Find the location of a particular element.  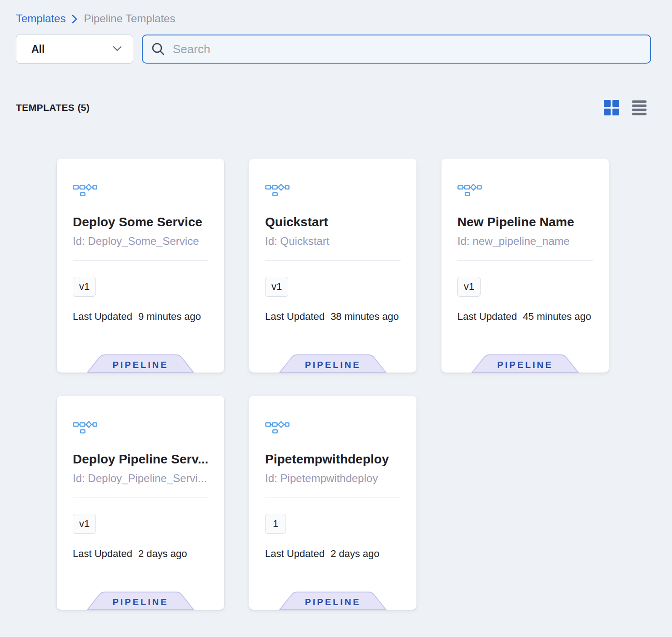

template-card: Deploy Pipeline Serv... Id: Deploy_Pipel… is located at coordinates (140, 503).